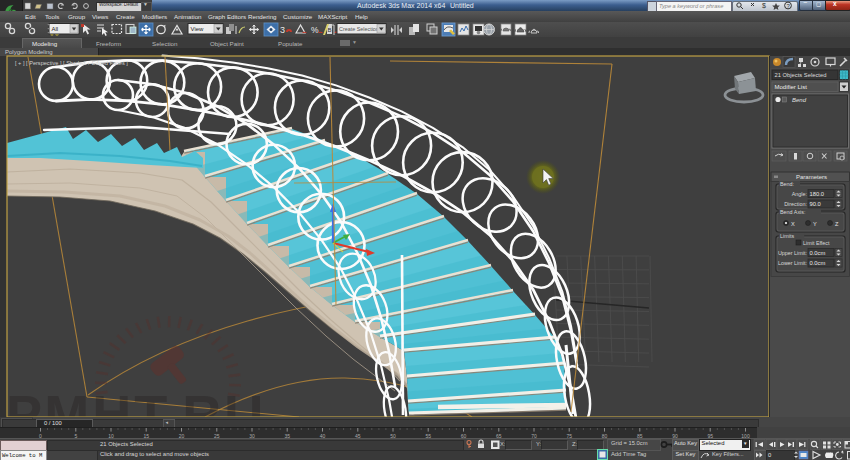 The height and width of the screenshot is (460, 850). Describe the element at coordinates (812, 177) in the screenshot. I see `svg-text: Parameters` at that location.